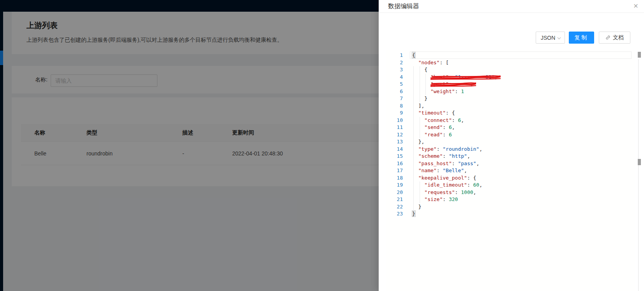  What do you see at coordinates (510, 171) in the screenshot?
I see `code-line: 17 "name": "Belle",` at bounding box center [510, 171].